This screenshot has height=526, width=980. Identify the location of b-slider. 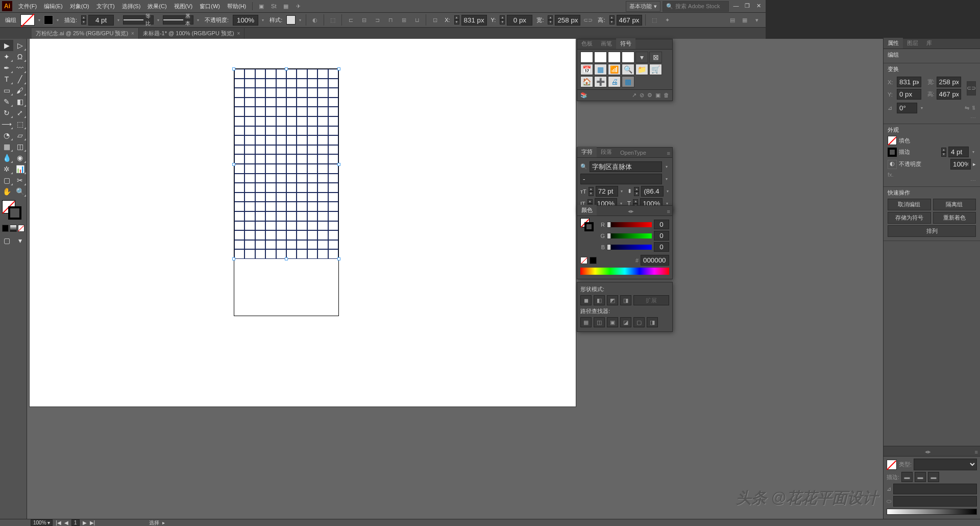
(629, 247).